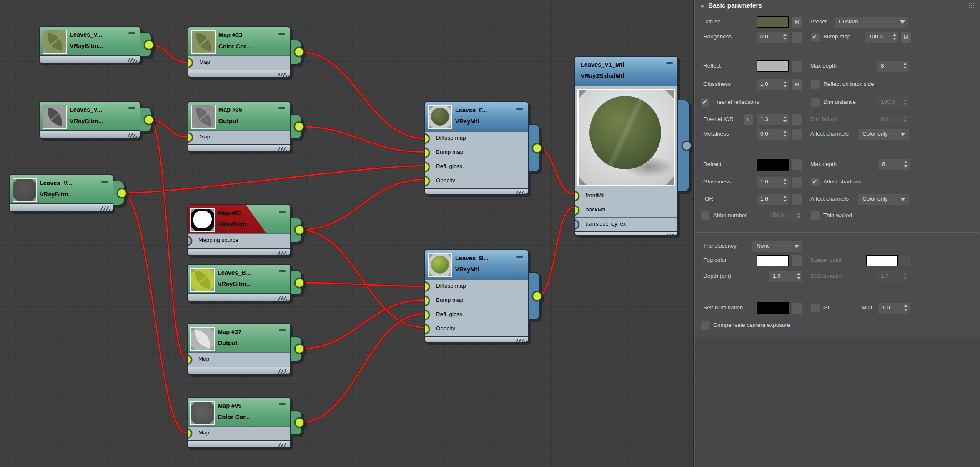  Describe the element at coordinates (773, 85) in the screenshot. I see `glossiness-reflect-spinner: 1.0` at that location.